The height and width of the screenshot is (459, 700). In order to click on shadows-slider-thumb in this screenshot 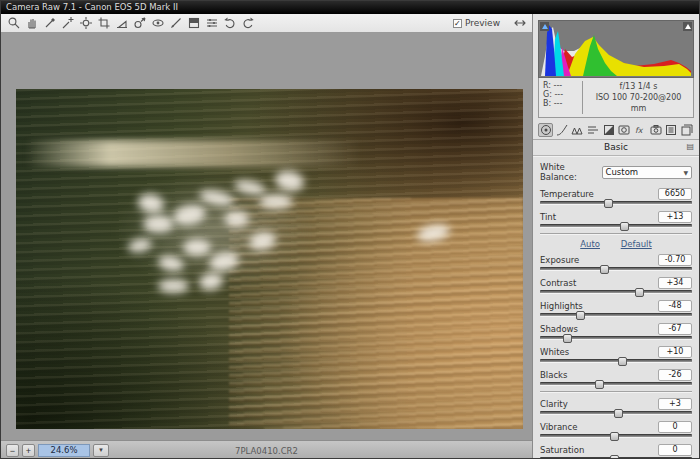, I will do `click(568, 338)`.